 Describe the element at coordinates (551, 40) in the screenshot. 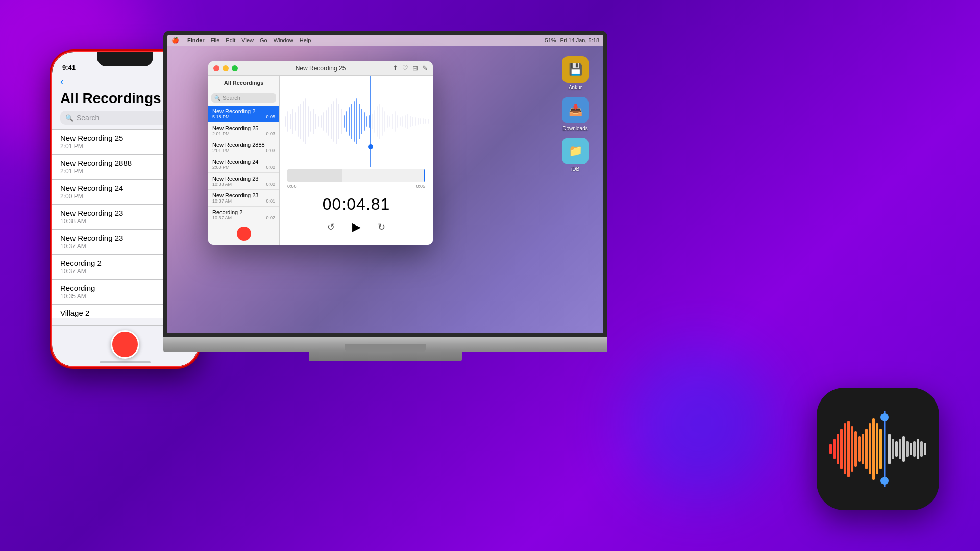

I see `menubar-battery: 51%` at that location.